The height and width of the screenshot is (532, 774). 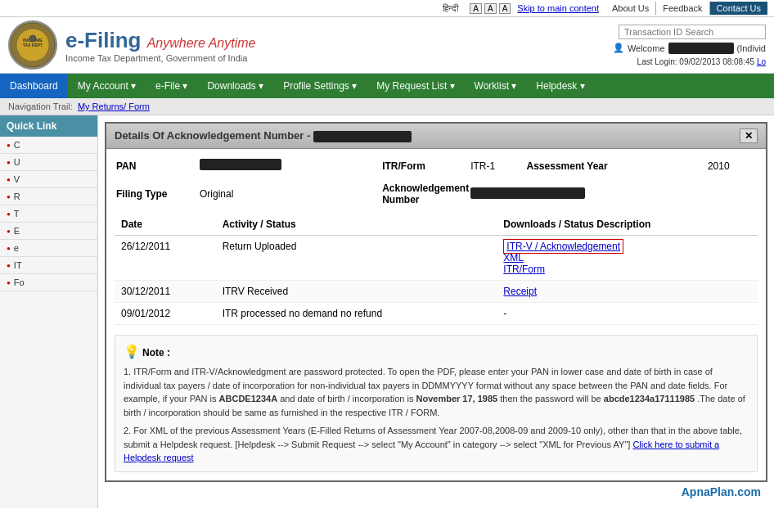 I want to click on row1-status: Return Uploaded, so click(x=357, y=259).